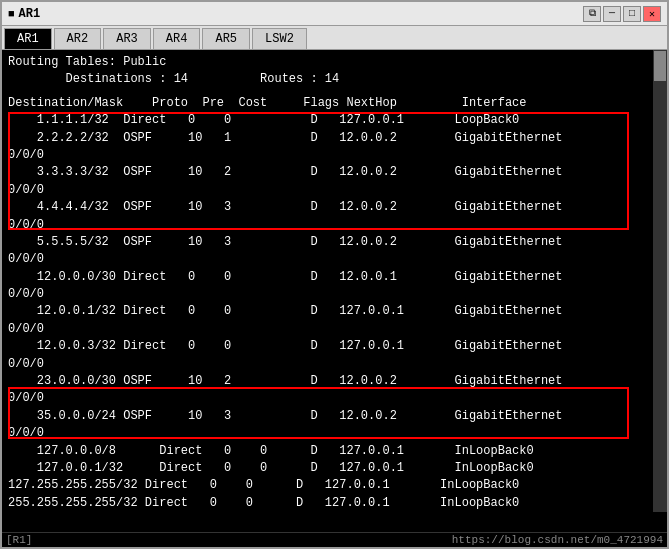 The height and width of the screenshot is (549, 669). What do you see at coordinates (326, 346) in the screenshot?
I see `route-row: 12.0.0.3/32 Direct 0 0 D 127.0.0.1 Gigab…` at bounding box center [326, 346].